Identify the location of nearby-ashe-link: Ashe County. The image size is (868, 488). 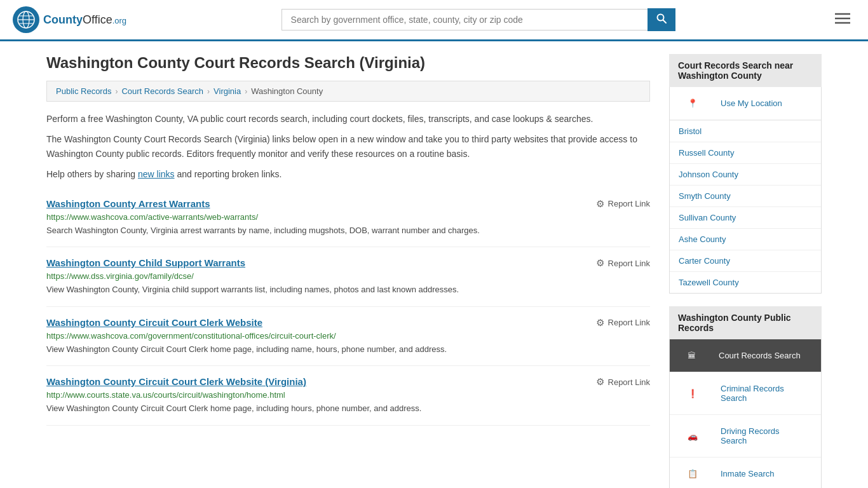
(745, 239).